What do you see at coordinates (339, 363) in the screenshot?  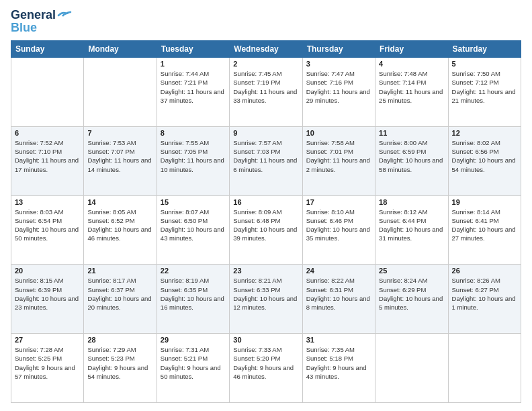 I see `day-info: Sunrise: 7:35 AMSunset: 5:18 PMDaylight:…` at bounding box center [339, 363].